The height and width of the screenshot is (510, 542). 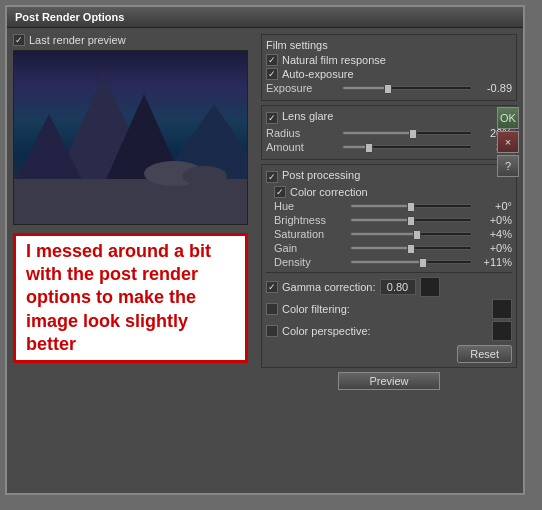 I want to click on saturation-slider, so click(x=411, y=234).